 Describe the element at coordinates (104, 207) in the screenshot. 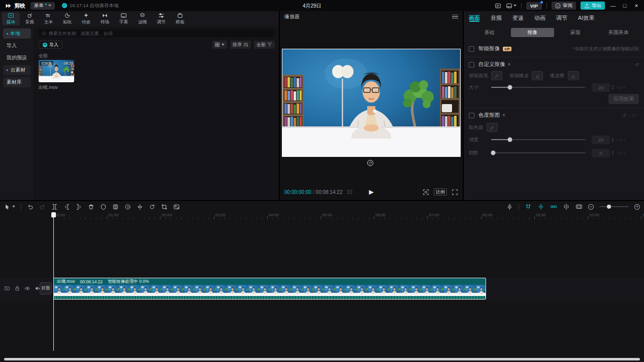

I see `mask-icon` at that location.